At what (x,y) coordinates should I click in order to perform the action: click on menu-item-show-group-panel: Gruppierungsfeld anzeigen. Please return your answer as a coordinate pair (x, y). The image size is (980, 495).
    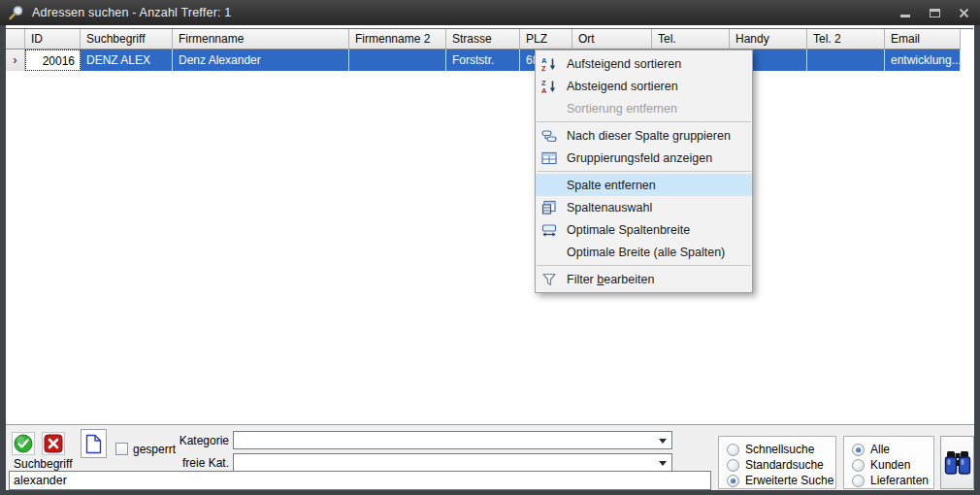
    Looking at the image, I should click on (644, 157).